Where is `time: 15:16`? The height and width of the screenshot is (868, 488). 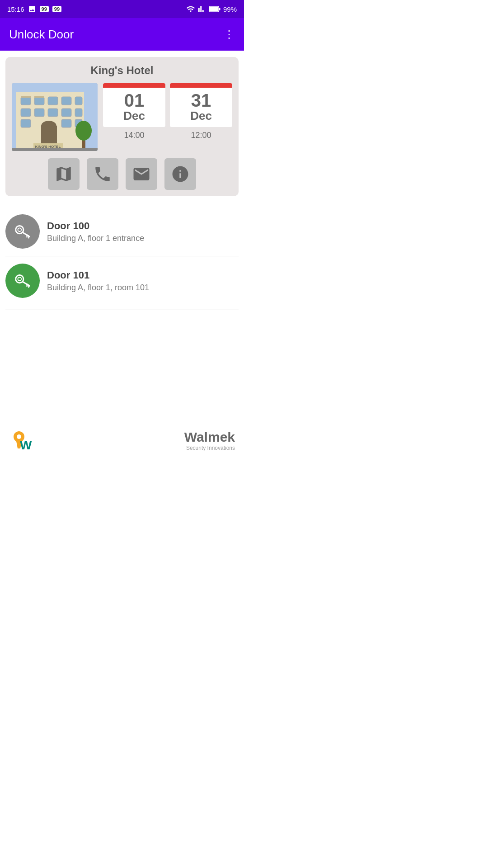
time: 15:16 is located at coordinates (16, 9).